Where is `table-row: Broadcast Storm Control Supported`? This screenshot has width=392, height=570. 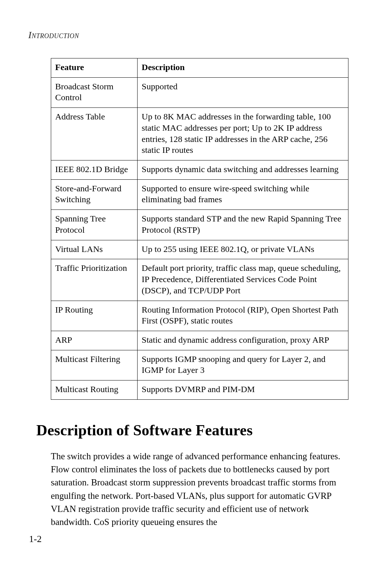
table-row: Broadcast Storm Control Supported is located at coordinates (200, 92).